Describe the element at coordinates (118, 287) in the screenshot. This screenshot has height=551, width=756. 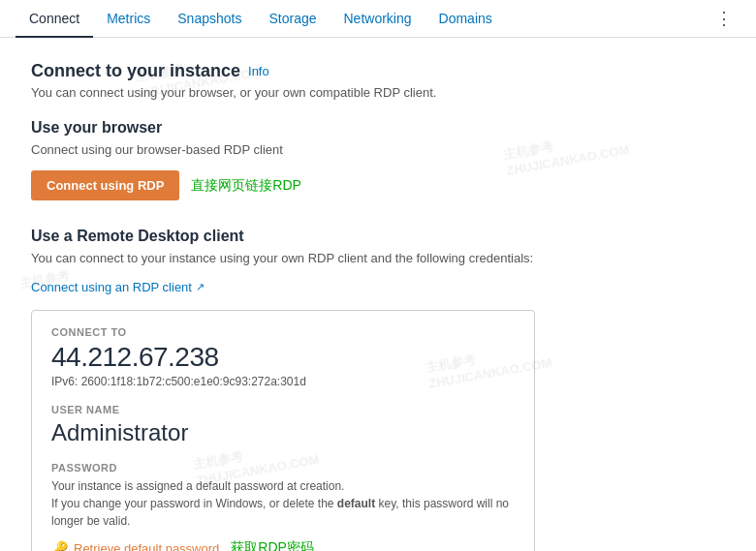
I see `rdp-client-link: Connect using an RDP client ↗` at that location.